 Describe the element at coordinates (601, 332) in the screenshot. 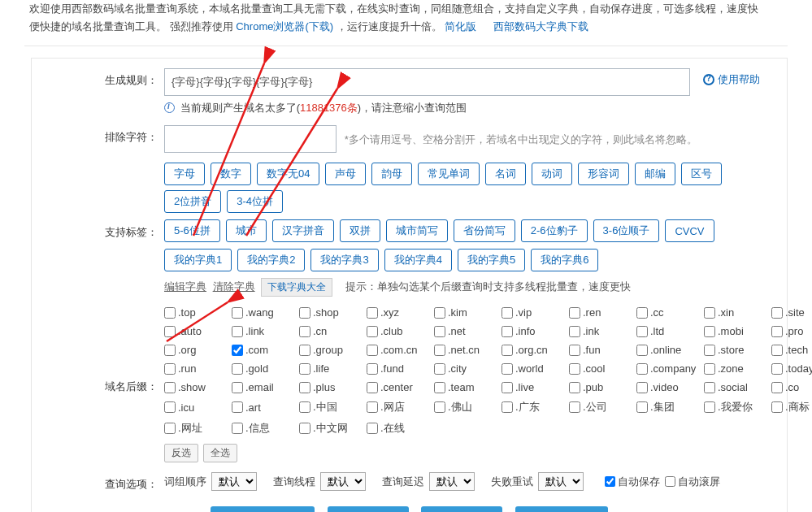

I see `suffix-ink: .ink` at that location.